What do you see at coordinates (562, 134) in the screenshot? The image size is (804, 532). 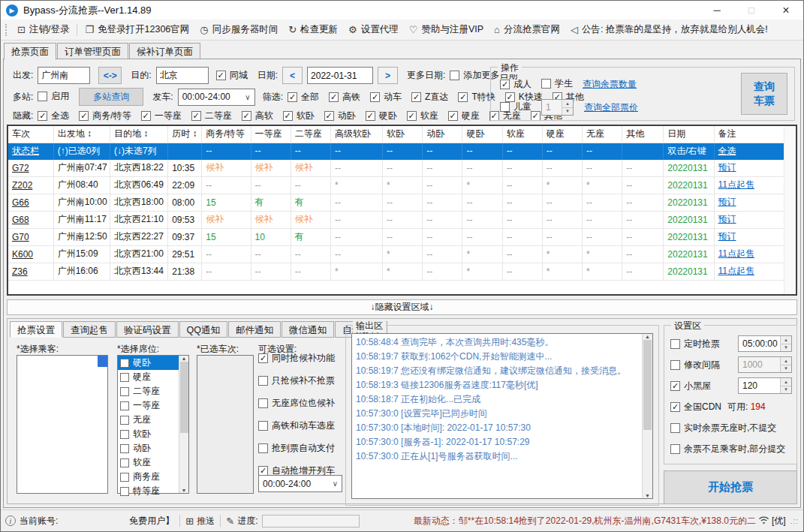 I see `column-header-hard-seat: 硬座` at bounding box center [562, 134].